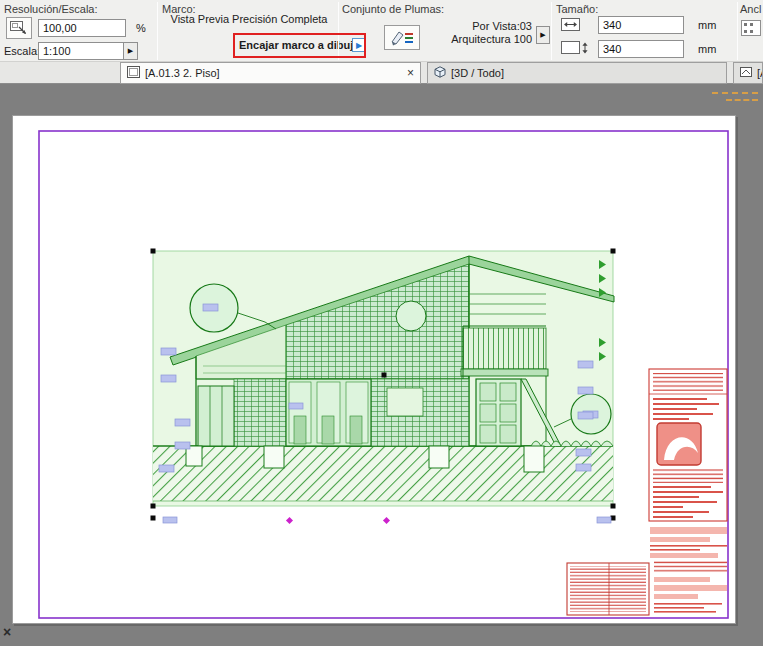 The width and height of the screenshot is (763, 646). Describe the element at coordinates (478, 26) in the screenshot. I see `pen-set-line1: Por Vista:03` at that location.